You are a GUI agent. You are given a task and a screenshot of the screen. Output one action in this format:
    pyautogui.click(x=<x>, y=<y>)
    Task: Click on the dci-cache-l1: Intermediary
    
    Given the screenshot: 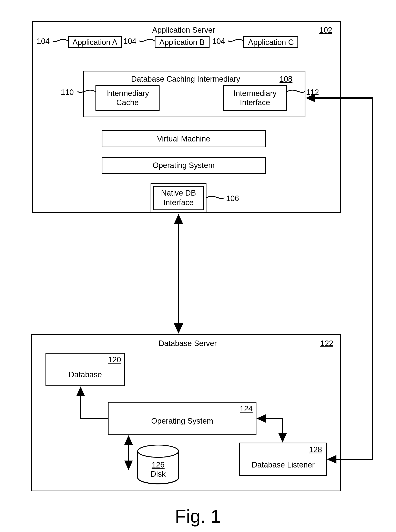 What is the action you would take?
    pyautogui.click(x=128, y=93)
    